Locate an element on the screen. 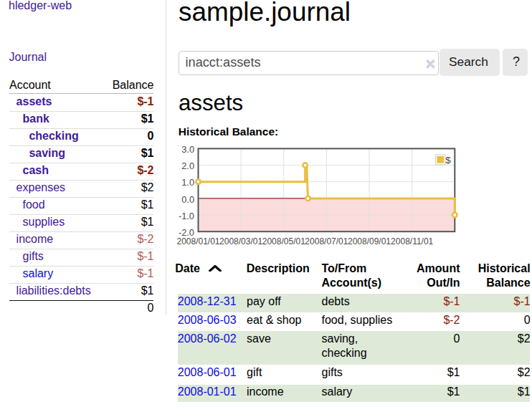 The height and width of the screenshot is (417, 532). svg-text: 2.0 is located at coordinates (188, 166).